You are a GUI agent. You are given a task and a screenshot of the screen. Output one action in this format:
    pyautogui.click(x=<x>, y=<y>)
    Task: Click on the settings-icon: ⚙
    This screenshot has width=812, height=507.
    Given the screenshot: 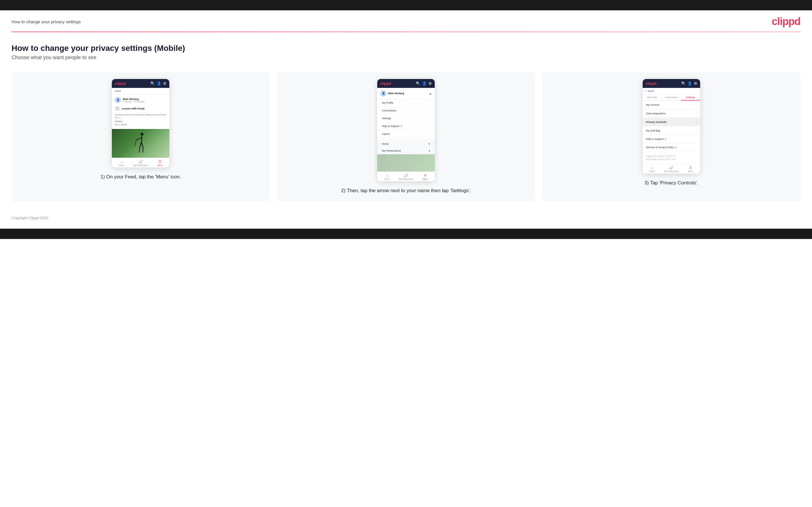 What is the action you would take?
    pyautogui.click(x=165, y=83)
    